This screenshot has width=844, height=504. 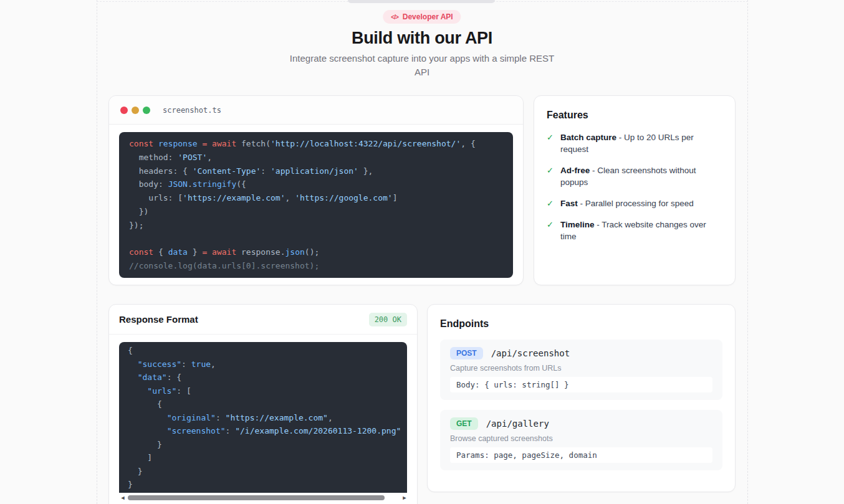 I want to click on code-line: body: JSON.stringify({, so click(x=316, y=184).